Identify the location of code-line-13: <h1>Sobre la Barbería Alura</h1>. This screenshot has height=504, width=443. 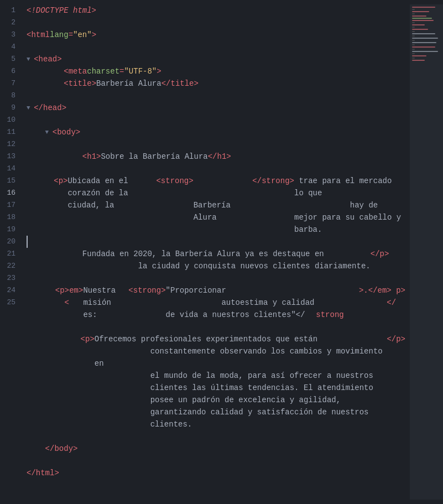
(216, 157).